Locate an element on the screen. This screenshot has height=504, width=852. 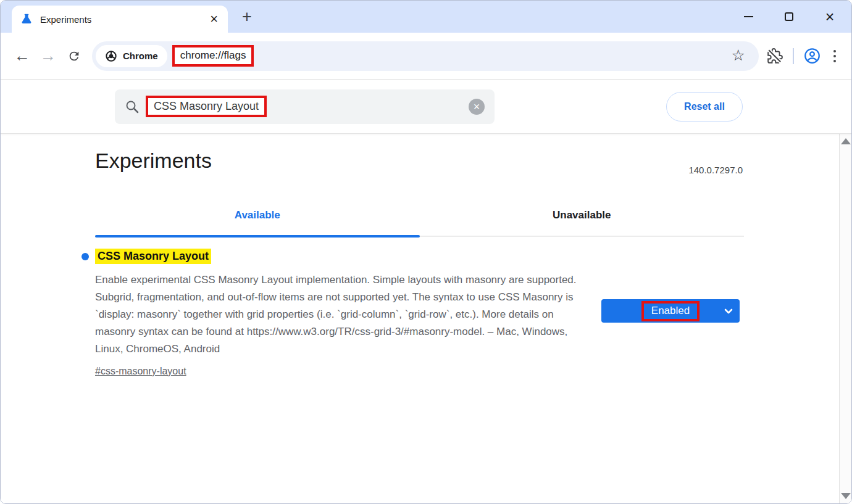
toolbar-divider is located at coordinates (793, 56).